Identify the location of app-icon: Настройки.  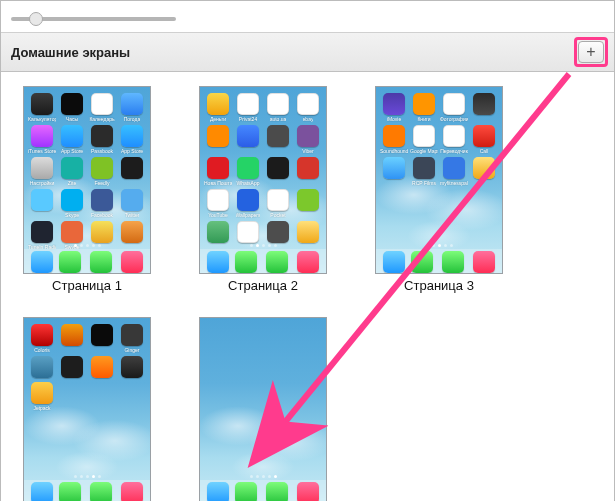
(42, 172).